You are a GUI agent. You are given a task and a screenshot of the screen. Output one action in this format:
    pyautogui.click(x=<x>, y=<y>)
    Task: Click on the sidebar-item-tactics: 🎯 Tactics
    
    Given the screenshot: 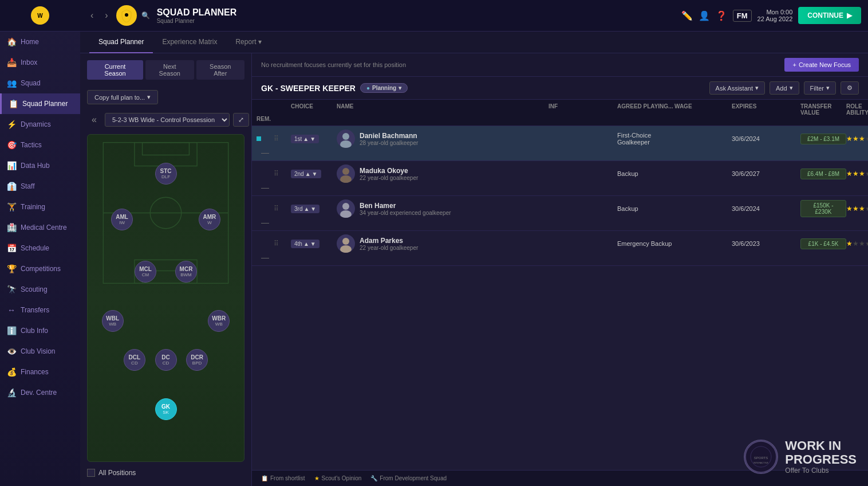 What is the action you would take?
    pyautogui.click(x=40, y=145)
    